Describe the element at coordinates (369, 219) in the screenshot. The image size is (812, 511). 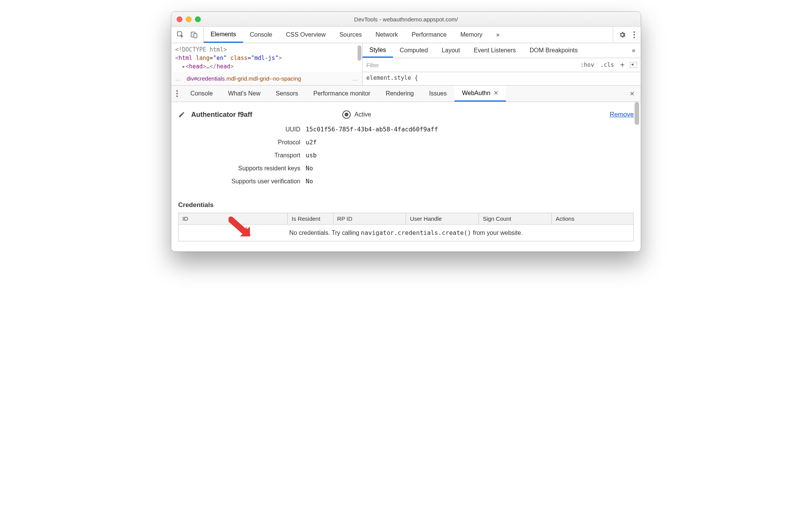
I see `col-rp-id: RP ID` at that location.